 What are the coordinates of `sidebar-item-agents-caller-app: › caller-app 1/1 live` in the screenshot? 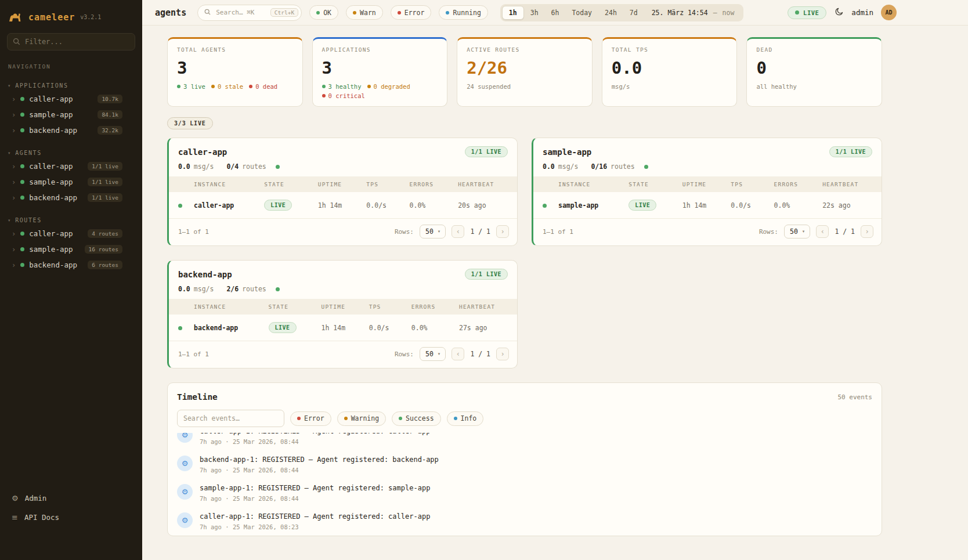 It's located at (71, 166).